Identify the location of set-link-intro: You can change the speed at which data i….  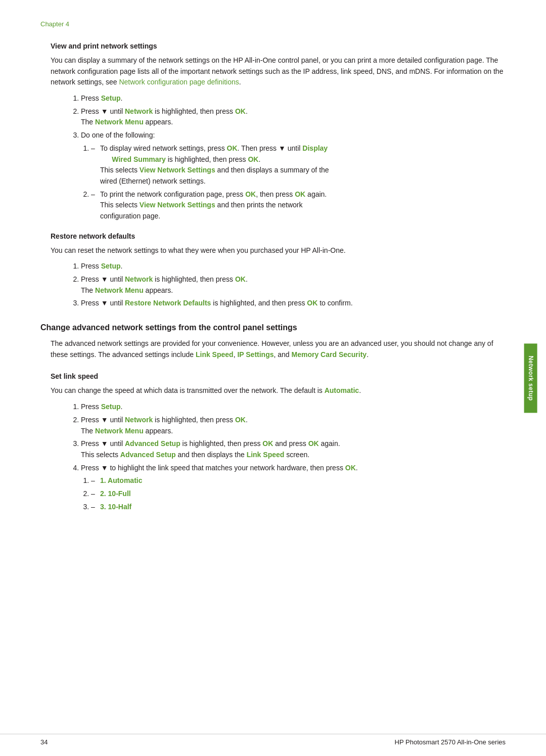
(278, 391).